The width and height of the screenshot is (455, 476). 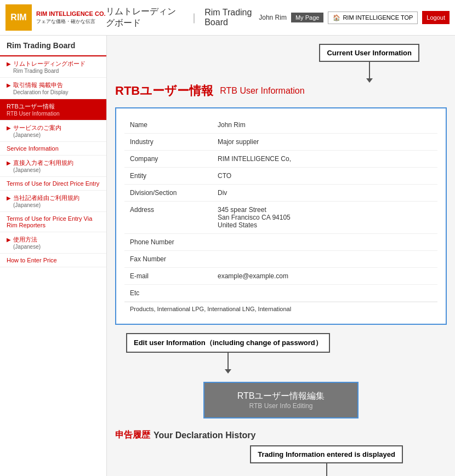 I want to click on rtb-edit-button: RTBユーザー情報編集 RTB User Info Editing, so click(x=281, y=400).